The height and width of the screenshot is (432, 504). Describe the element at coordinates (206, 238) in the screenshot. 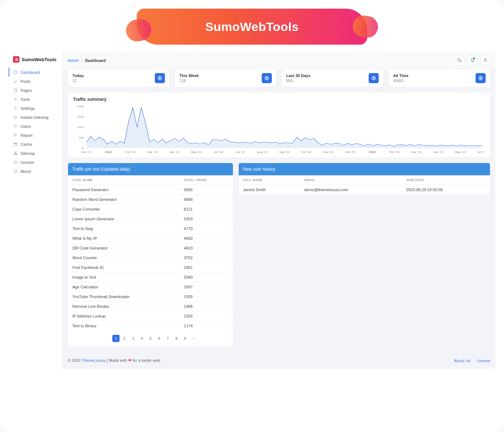

I see `tool-views-cell: 4660` at that location.